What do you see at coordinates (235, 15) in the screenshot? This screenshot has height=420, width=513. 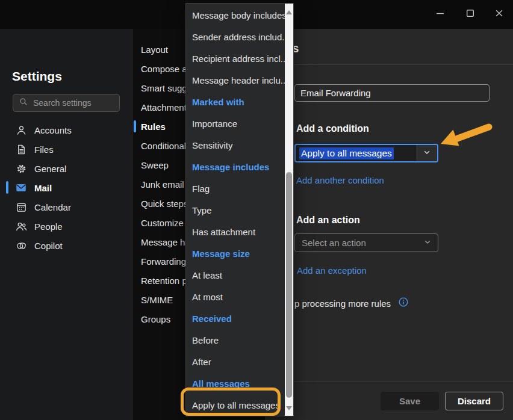 I see `condition-option-message-body-includes: Message body includes` at bounding box center [235, 15].